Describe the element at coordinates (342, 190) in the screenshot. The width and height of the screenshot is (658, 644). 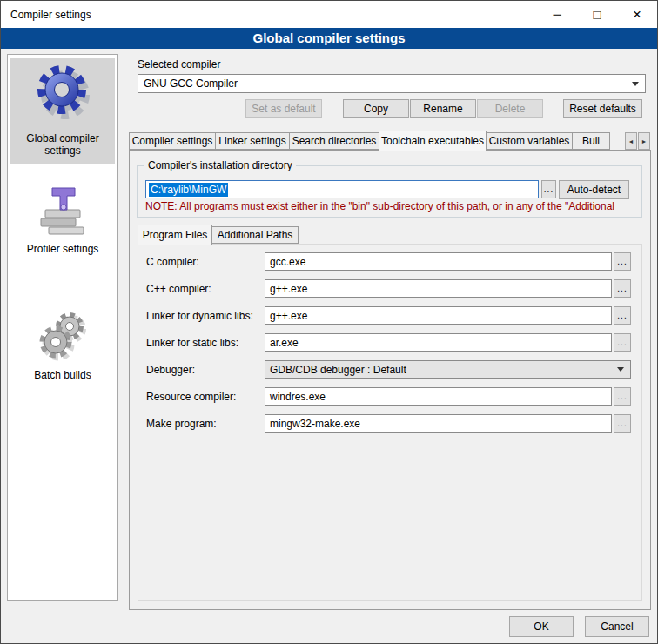
I see `installation-directory-input: C:\raylib\MinGW` at that location.